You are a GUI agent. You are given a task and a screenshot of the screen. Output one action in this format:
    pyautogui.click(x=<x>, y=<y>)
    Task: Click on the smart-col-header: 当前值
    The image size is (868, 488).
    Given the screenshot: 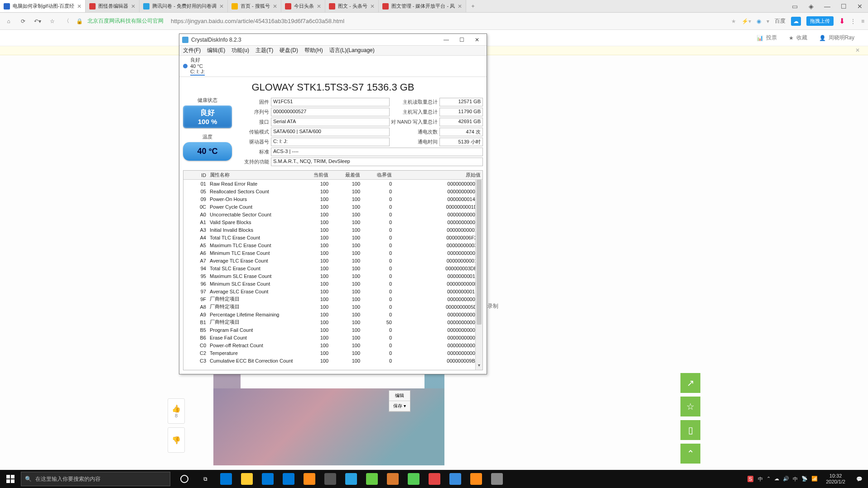 What is the action you would take?
    pyautogui.click(x=314, y=175)
    